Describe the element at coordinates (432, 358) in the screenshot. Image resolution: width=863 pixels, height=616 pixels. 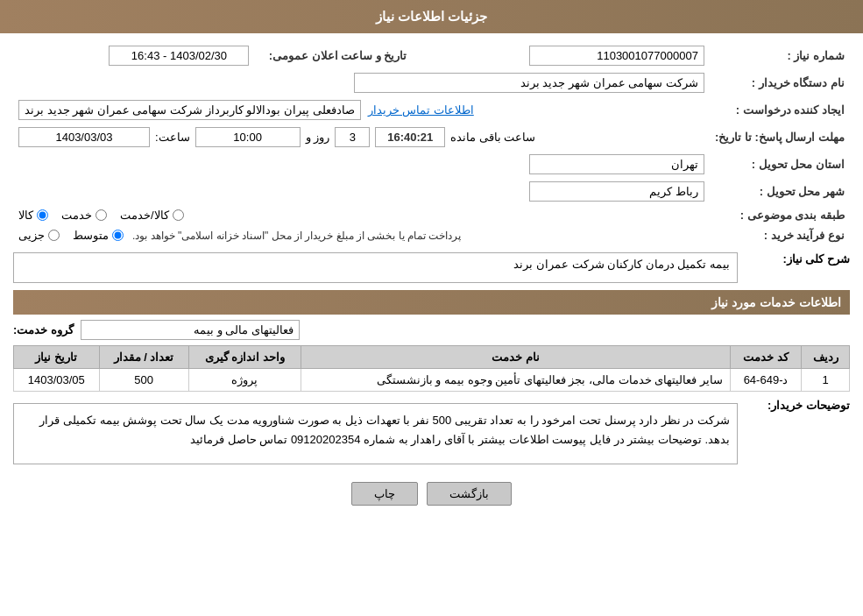
I see `header-row: ردیف کد خدمت نام خدمت واحد اندازه گیری ت…` at that location.